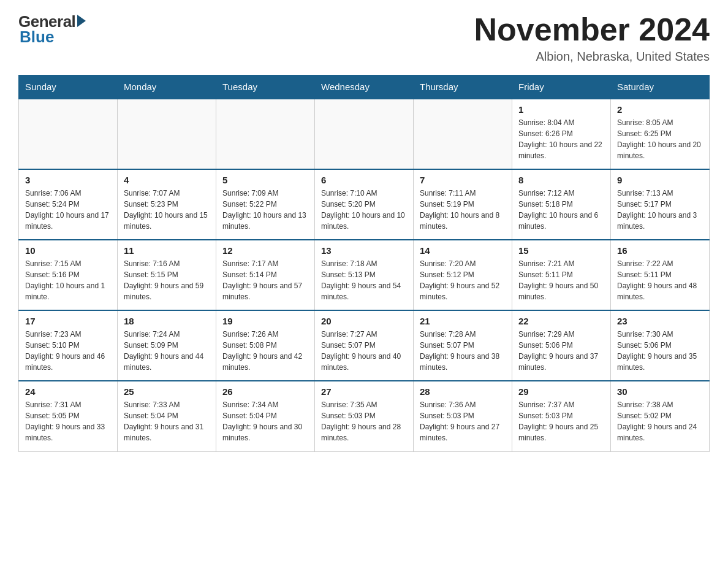  I want to click on calendar-week-0: 1Sunrise: 8:04 AMSunset: 6:26 PMDaylight…, so click(364, 134).